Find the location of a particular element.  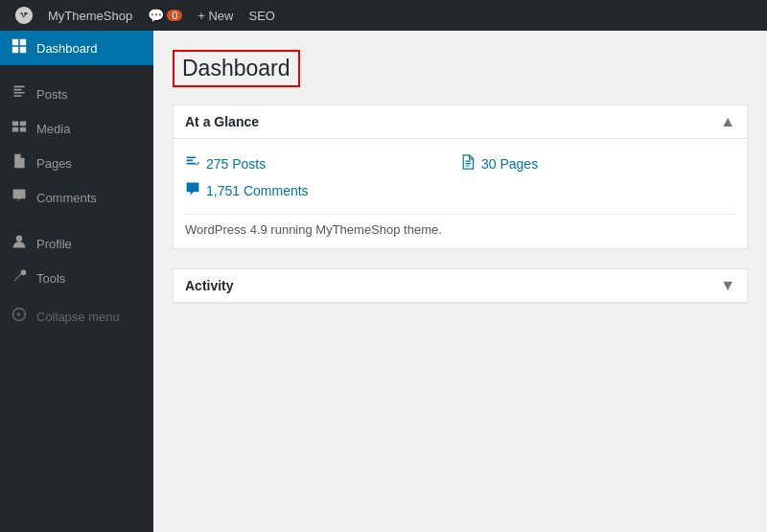

sidebar-item-dashboard-label: Dashboard is located at coordinates (67, 48).